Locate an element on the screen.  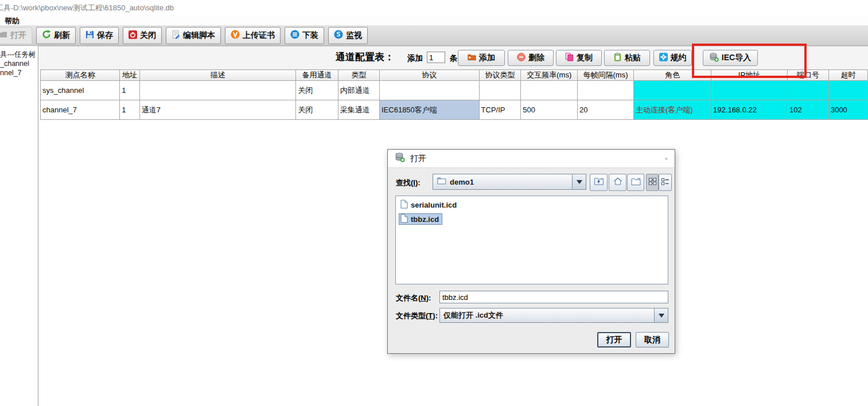
home-button is located at coordinates (617, 182).